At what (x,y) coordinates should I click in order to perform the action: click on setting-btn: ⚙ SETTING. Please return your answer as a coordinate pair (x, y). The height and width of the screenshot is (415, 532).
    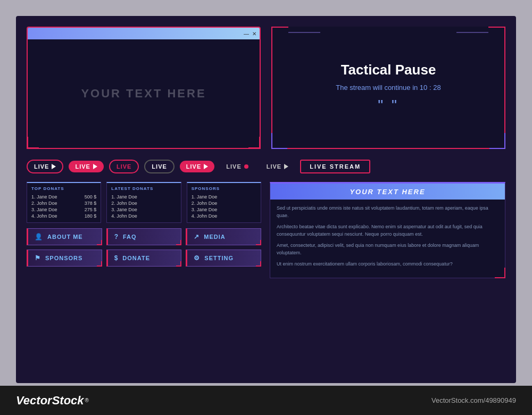
    Looking at the image, I should click on (223, 258).